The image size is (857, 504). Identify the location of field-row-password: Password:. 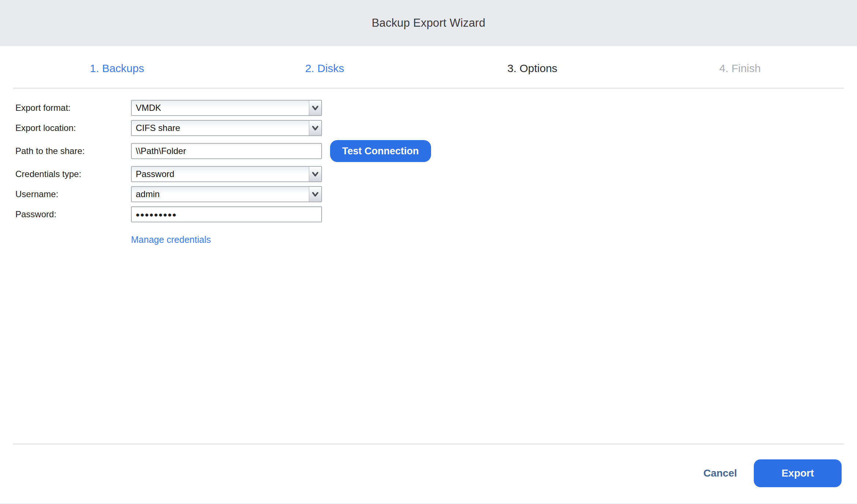
(436, 214).